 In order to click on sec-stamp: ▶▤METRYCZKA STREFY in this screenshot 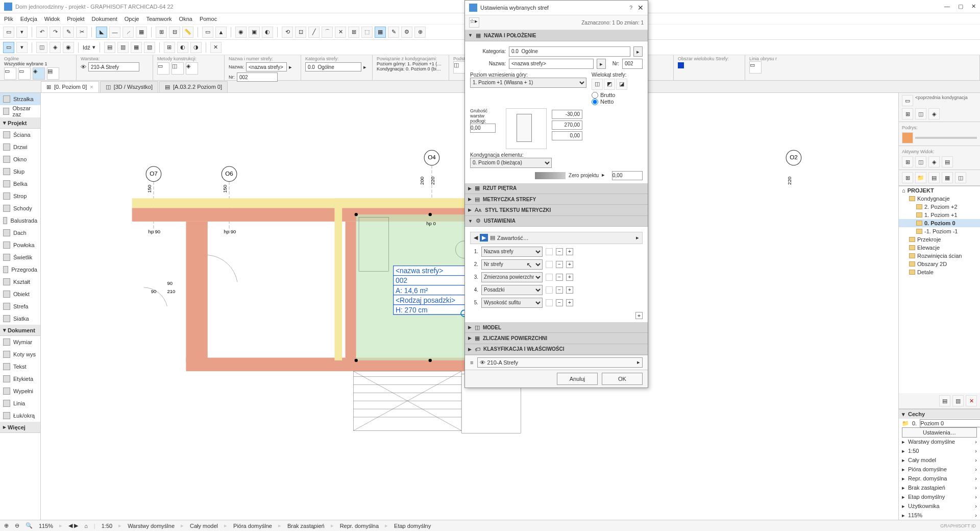, I will do `click(556, 199)`.